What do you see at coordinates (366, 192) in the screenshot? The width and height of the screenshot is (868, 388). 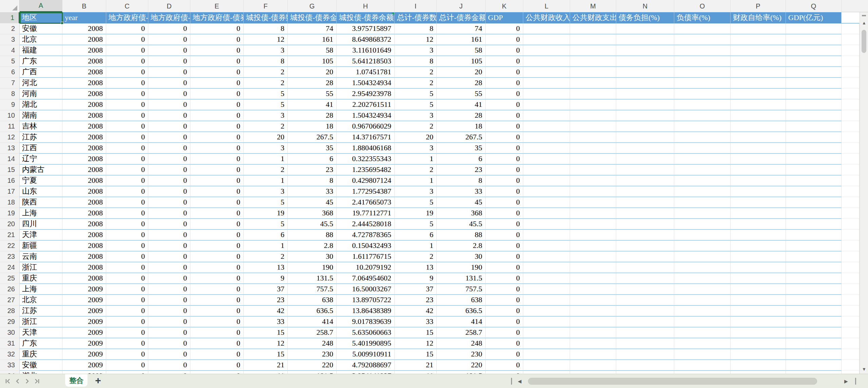 I see `cell-H17: 1.772954387` at bounding box center [366, 192].